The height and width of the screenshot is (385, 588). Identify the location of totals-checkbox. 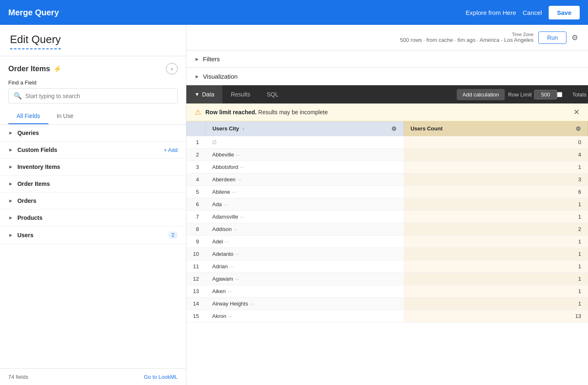
(560, 94).